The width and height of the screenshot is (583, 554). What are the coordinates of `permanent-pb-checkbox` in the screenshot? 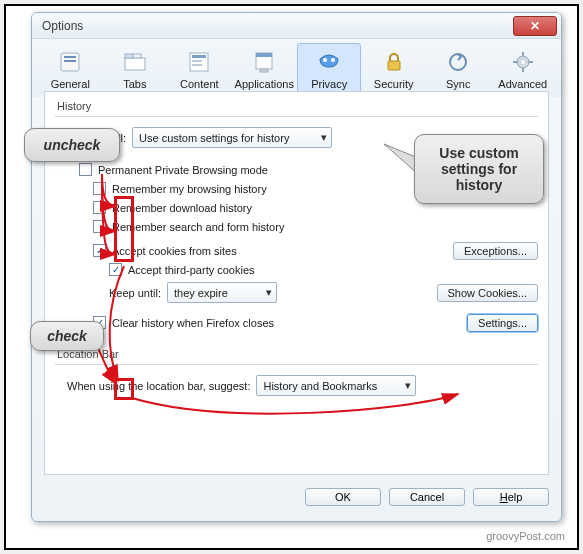 It's located at (86, 170).